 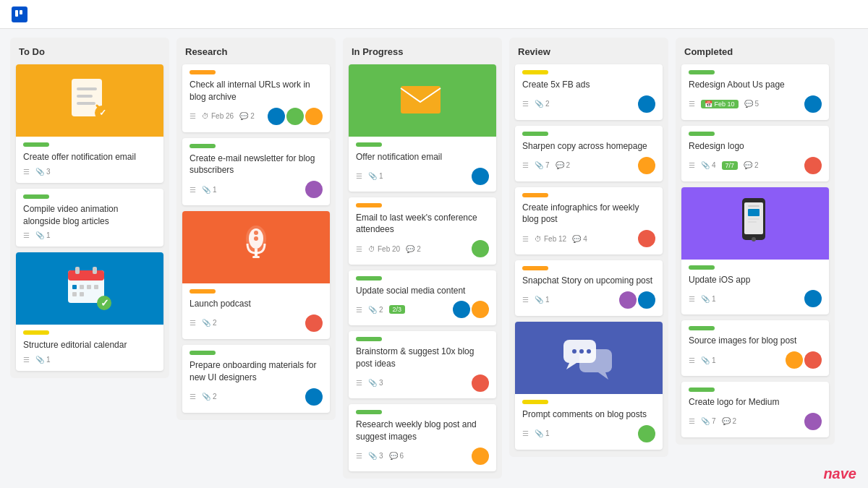 What do you see at coordinates (376, 309) in the screenshot?
I see `attachment-item: 📎 2` at bounding box center [376, 309].